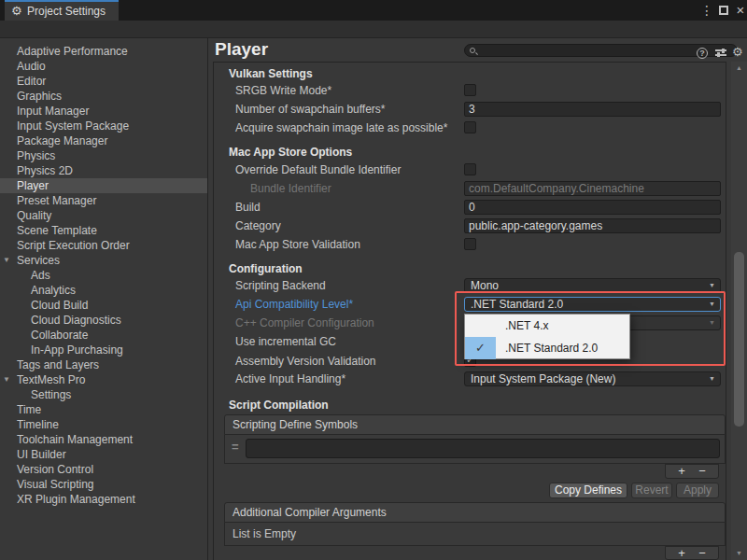 This screenshot has width=747, height=560. Describe the element at coordinates (374, 207) in the screenshot. I see `row-build: Build` at that location.